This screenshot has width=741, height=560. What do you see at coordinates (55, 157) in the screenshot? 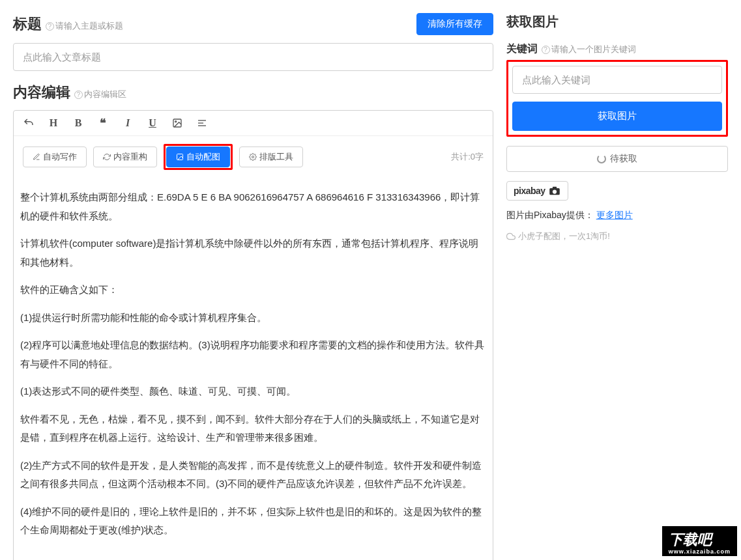
I see `auto-write-button: 自动写作` at bounding box center [55, 157].